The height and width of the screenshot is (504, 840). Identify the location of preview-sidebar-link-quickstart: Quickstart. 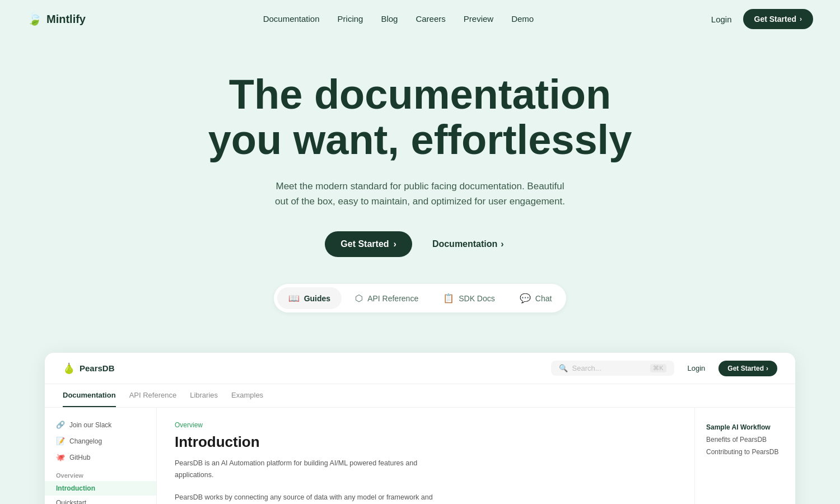
(101, 500).